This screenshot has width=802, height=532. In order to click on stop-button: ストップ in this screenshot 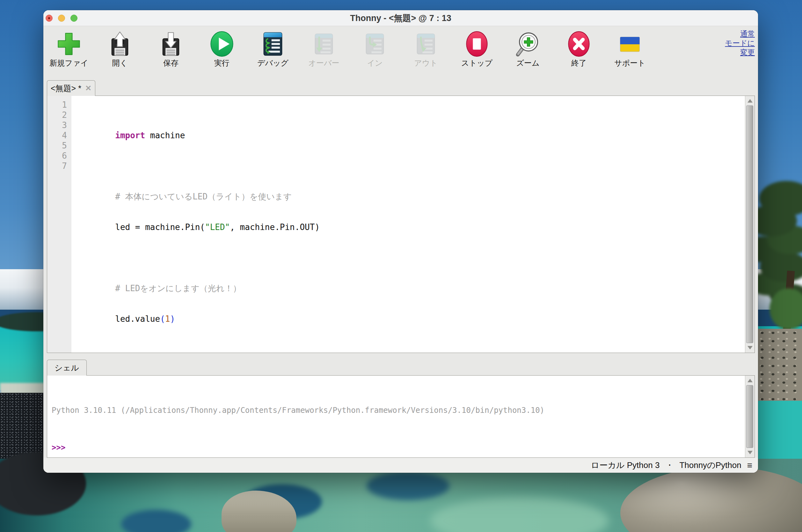, I will do `click(477, 47)`.